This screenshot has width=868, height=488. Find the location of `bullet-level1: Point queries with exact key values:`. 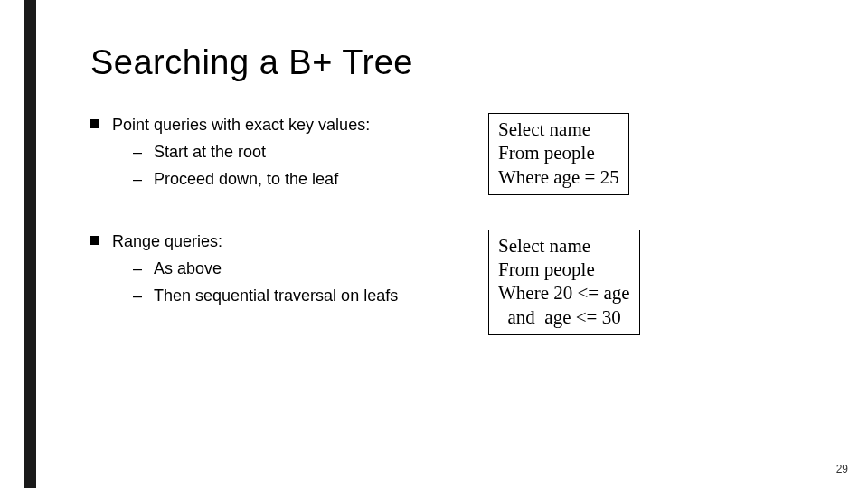

bullet-level1: Point queries with exact key values: is located at coordinates (280, 126).